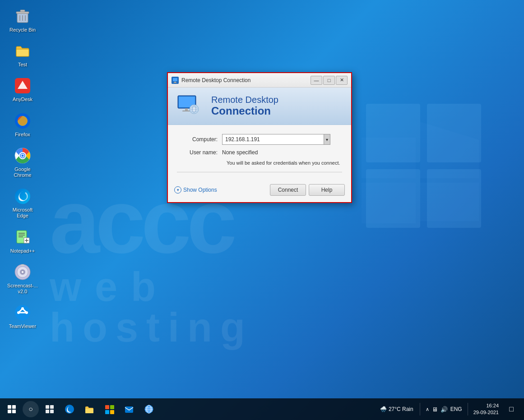 The image size is (524, 420). I want to click on rdp-title-line1: Remote Desktop, so click(245, 100).